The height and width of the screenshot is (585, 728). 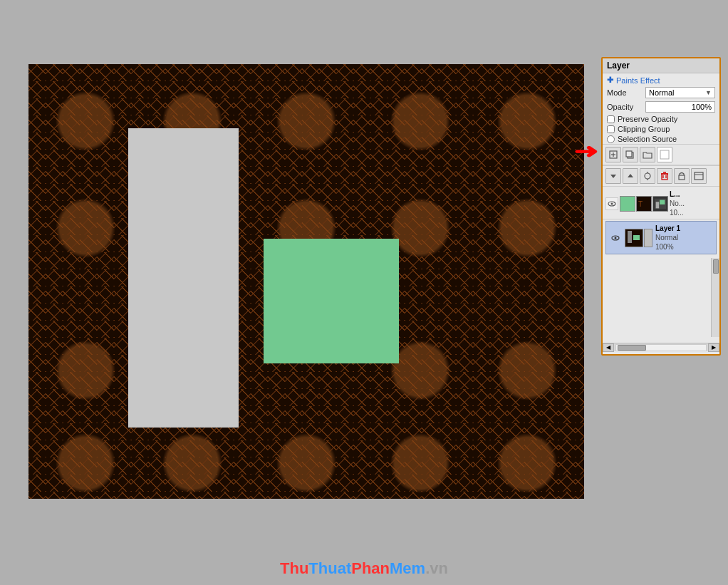 What do you see at coordinates (661, 299) in the screenshot?
I see `empty-layers-area` at bounding box center [661, 299].